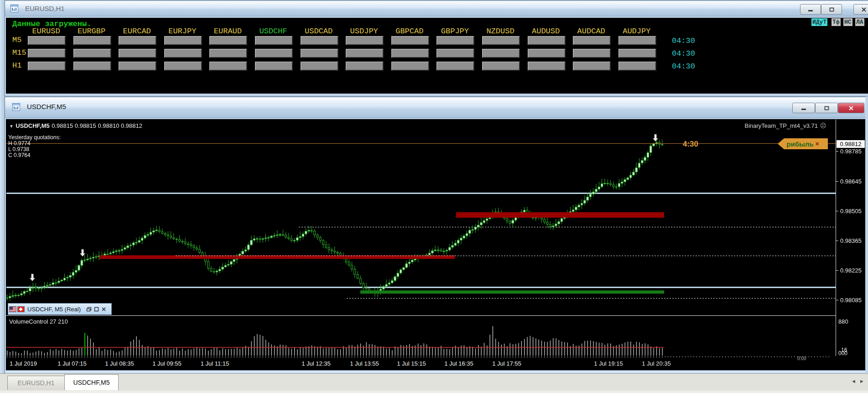 The width and height of the screenshot is (868, 393). What do you see at coordinates (817, 144) in the screenshot?
I see `profit-tag-close-icon: ×` at bounding box center [817, 144].